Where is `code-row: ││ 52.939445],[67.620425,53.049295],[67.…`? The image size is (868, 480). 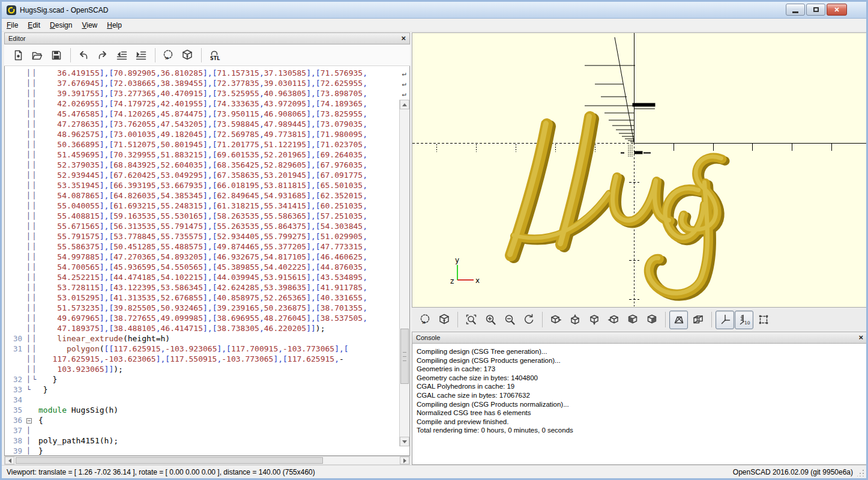
code-row: ││ 52.939445],[67.620425,53.049295],[67.… is located at coordinates (207, 175).